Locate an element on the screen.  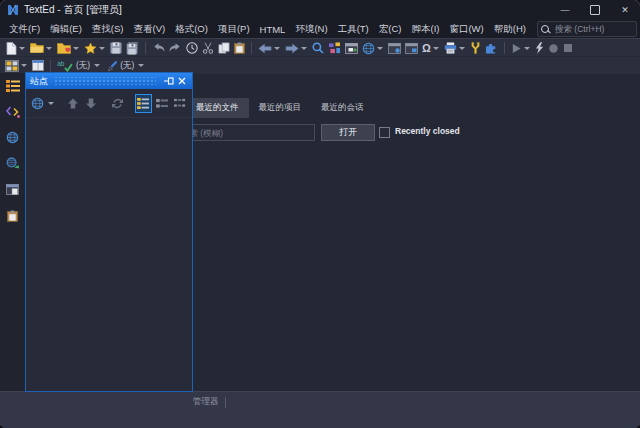
layout-dropdown-icon is located at coordinates (24, 66).